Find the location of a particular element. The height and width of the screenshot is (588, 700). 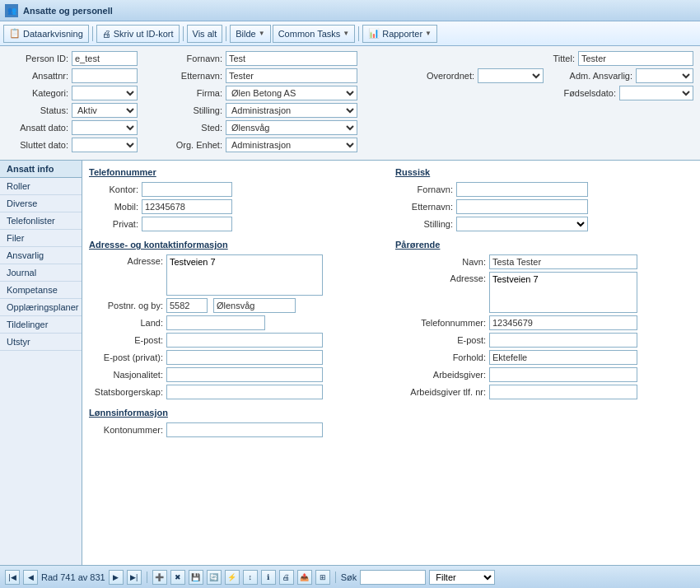

stilling-select: Administrasjon is located at coordinates (292, 110).